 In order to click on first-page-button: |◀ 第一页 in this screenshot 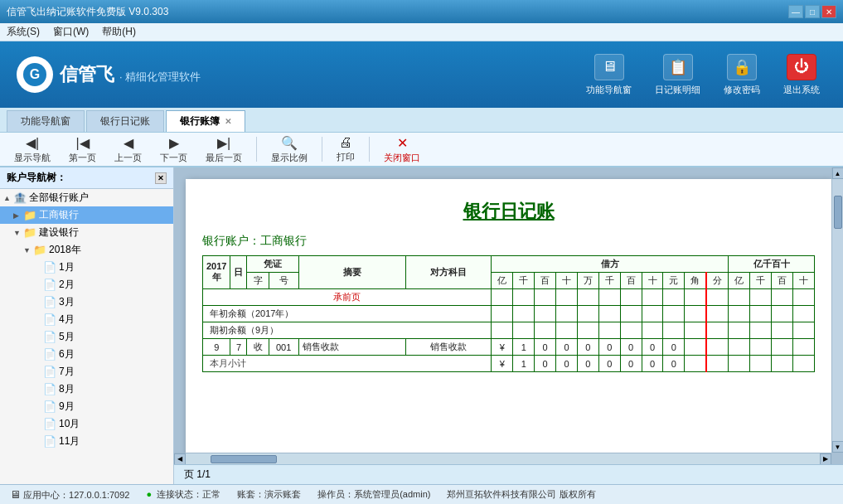, I will do `click(83, 149)`.